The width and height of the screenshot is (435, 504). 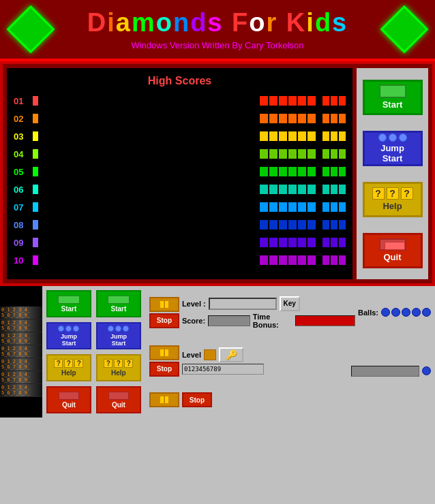 What do you see at coordinates (23, 119) in the screenshot?
I see `score-num-2: 02` at bounding box center [23, 119].